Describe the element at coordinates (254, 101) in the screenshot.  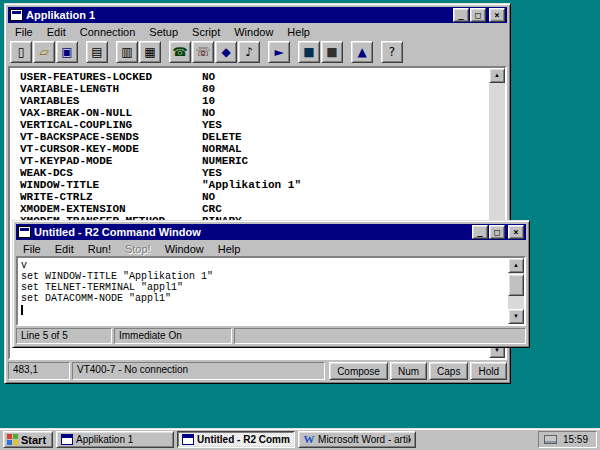
I see `setting-row: VARIABLES 10` at that location.